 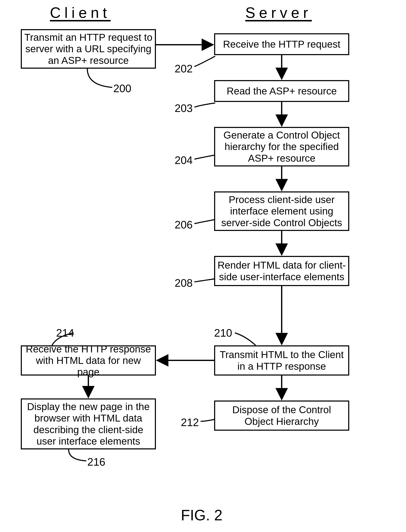 What do you see at coordinates (88, 360) in the screenshot?
I see `box-214: Receive the HTTP response with HTML data…` at bounding box center [88, 360].